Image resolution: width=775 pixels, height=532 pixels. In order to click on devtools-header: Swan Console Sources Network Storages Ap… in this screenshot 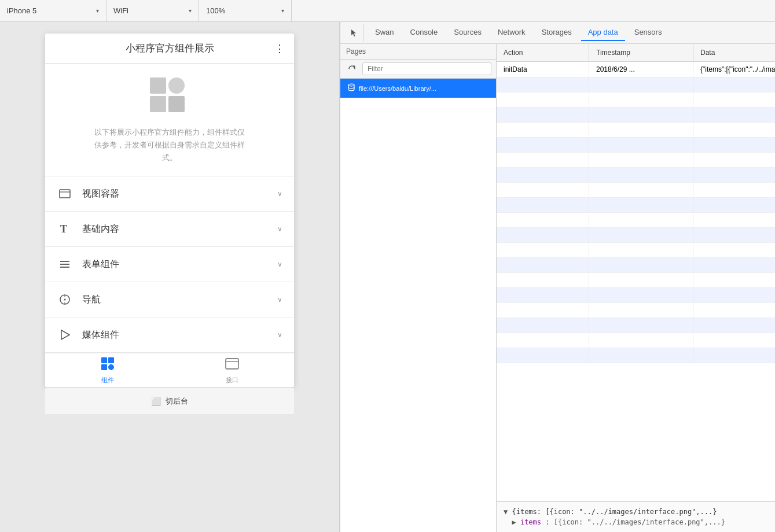, I will do `click(558, 33)`.